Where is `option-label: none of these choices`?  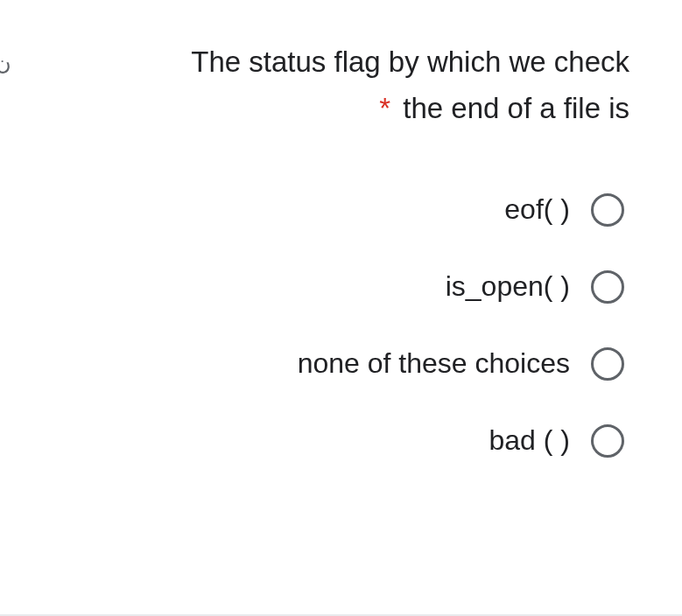
option-label: none of these choices is located at coordinates (434, 364).